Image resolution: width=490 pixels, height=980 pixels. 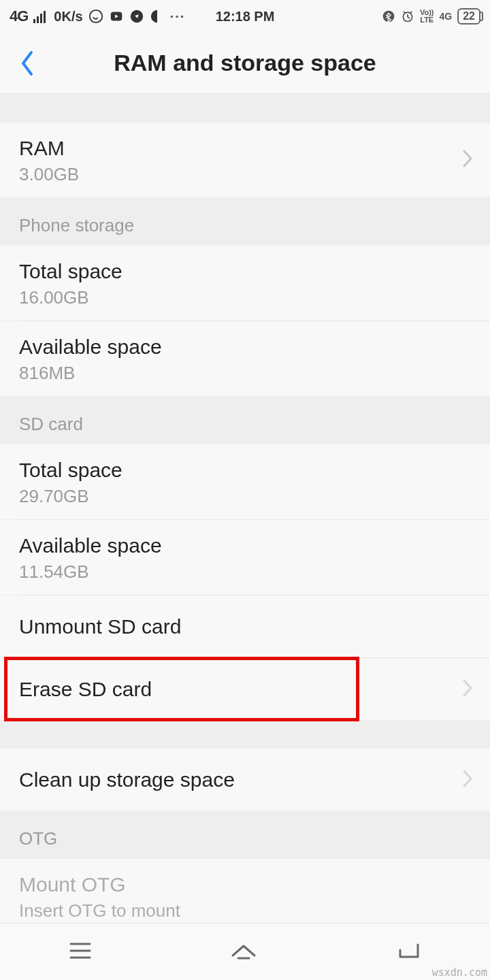 I want to click on system-nav-bar, so click(x=245, y=951).